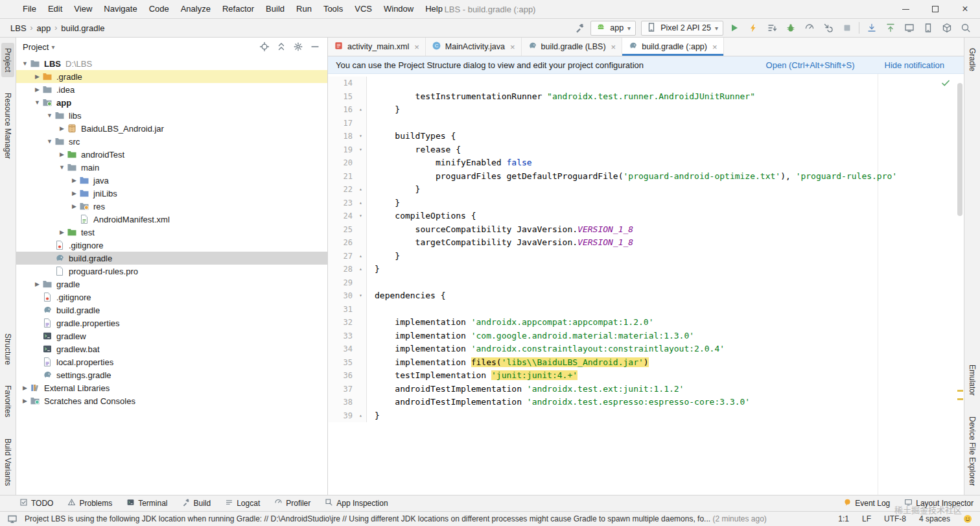 The width and height of the screenshot is (980, 526). I want to click on line-number: 23, so click(342, 204).